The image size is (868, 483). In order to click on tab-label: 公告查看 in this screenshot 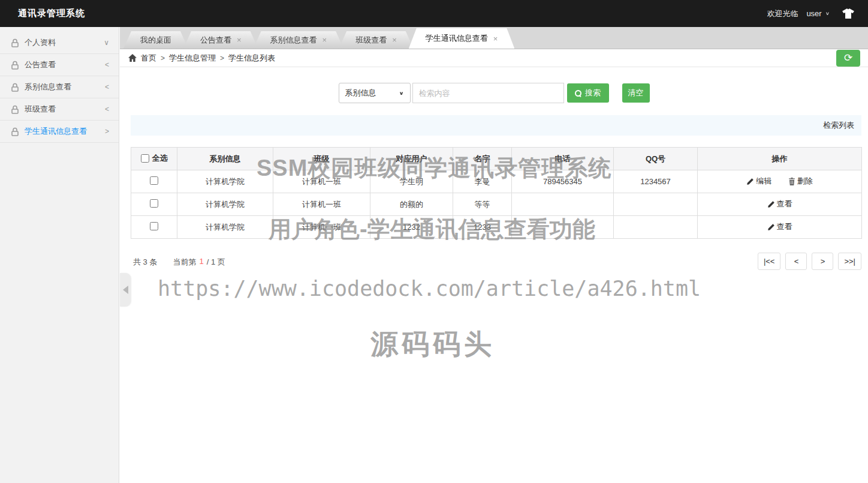, I will do `click(216, 40)`.